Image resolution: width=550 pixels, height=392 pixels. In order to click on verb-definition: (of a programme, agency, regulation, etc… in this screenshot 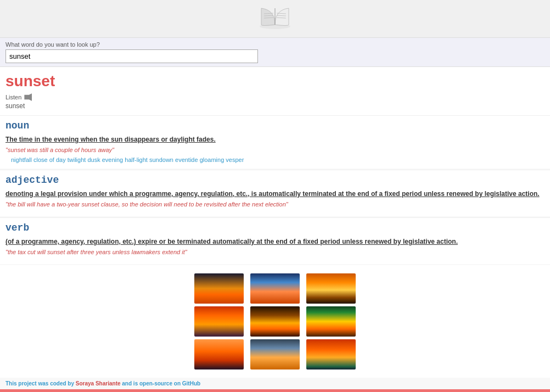, I will do `click(275, 242)`.